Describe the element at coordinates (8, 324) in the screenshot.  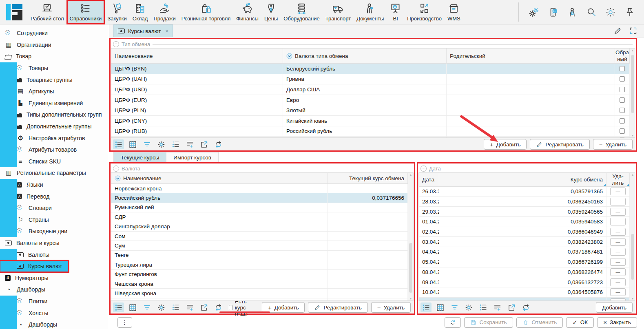
I see `sidebar-item: Дашборды` at that location.